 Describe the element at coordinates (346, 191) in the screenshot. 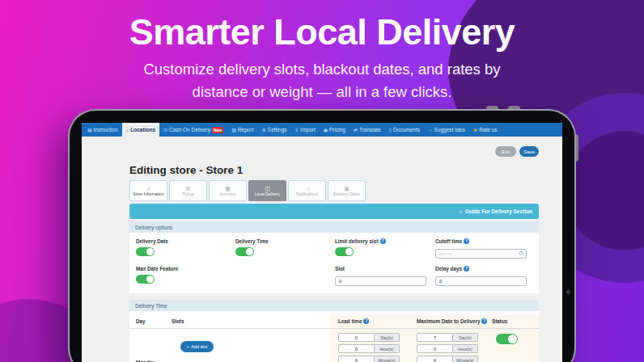

I see `tab-blackout-dates: ▣Blackout Dates` at that location.